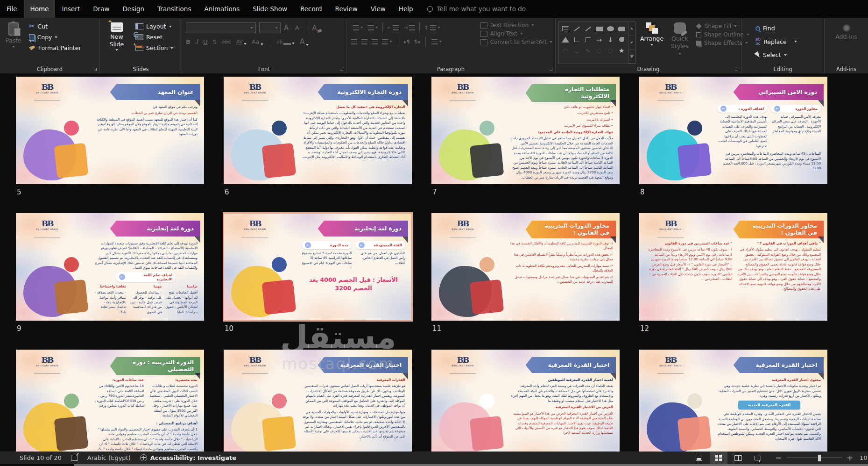 The width and height of the screenshot is (868, 466). Describe the element at coordinates (55, 48) in the screenshot. I see `format-painter-button: Format Painter` at that location.